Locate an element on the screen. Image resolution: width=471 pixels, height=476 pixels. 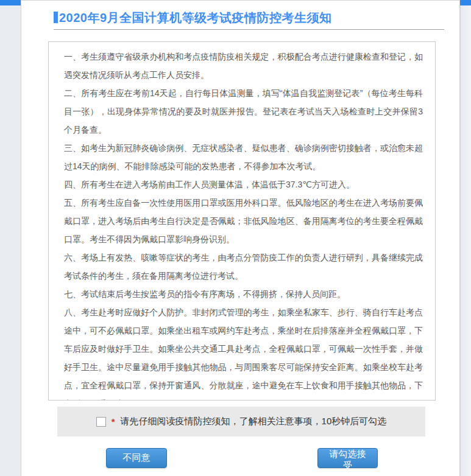
page-title: 2020年9月全国计算机等级考试疫情防控考生须知 is located at coordinates (196, 18).